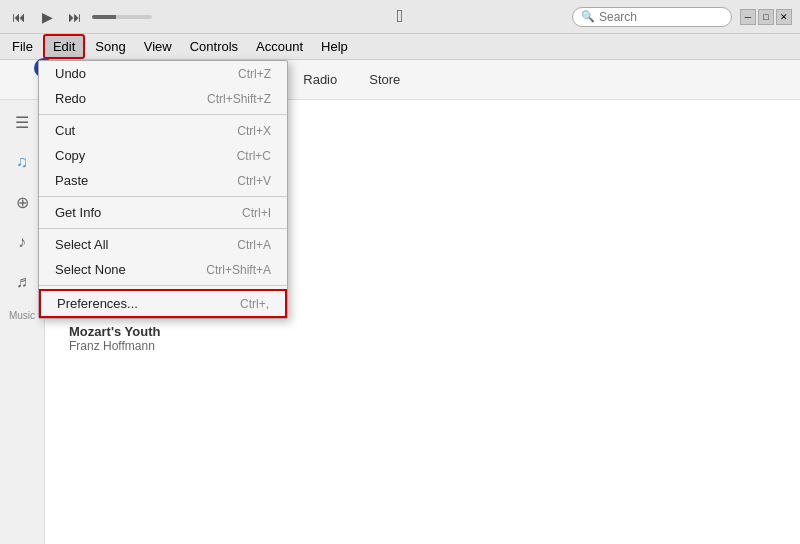 The image size is (800, 544). Describe the element at coordinates (19, 17) in the screenshot. I see `rewind-button: ⏮` at that location.